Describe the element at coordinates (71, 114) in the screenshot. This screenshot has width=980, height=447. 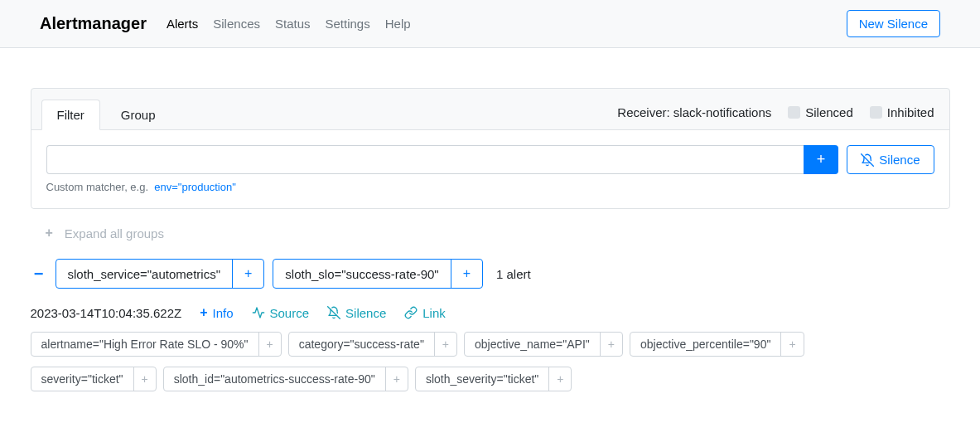
I see `tab-filter: Filter` at that location.